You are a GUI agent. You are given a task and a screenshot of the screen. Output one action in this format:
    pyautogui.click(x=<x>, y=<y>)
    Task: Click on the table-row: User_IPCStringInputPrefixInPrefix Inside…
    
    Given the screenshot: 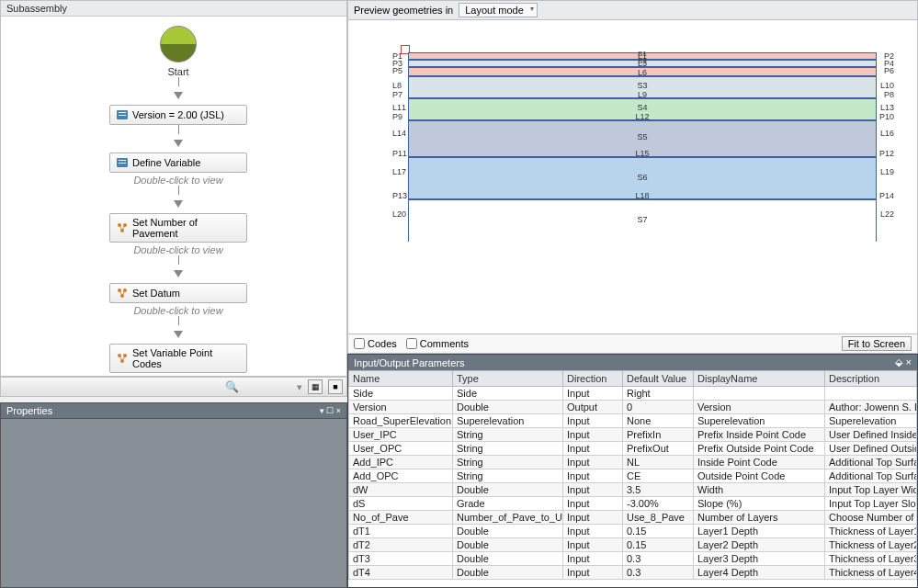 What is the action you would take?
    pyautogui.click(x=633, y=435)
    